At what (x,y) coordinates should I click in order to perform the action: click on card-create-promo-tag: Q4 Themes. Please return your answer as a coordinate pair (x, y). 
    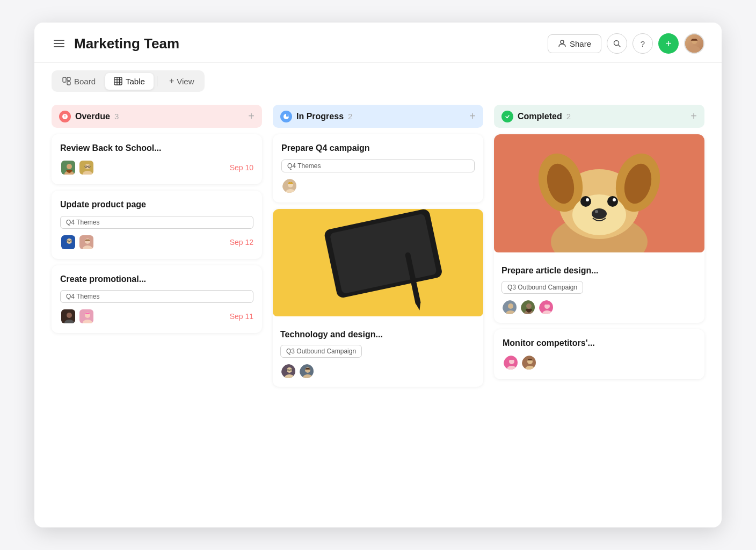
    Looking at the image, I should click on (157, 296).